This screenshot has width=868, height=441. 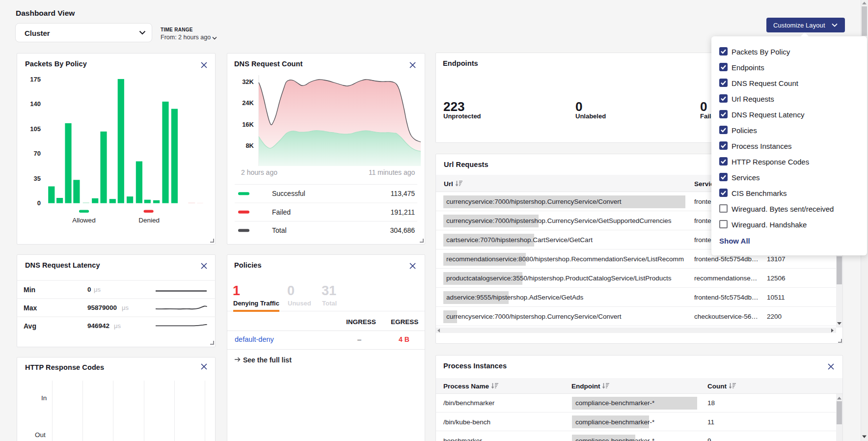 I want to click on svg-text: 105, so click(x=35, y=129).